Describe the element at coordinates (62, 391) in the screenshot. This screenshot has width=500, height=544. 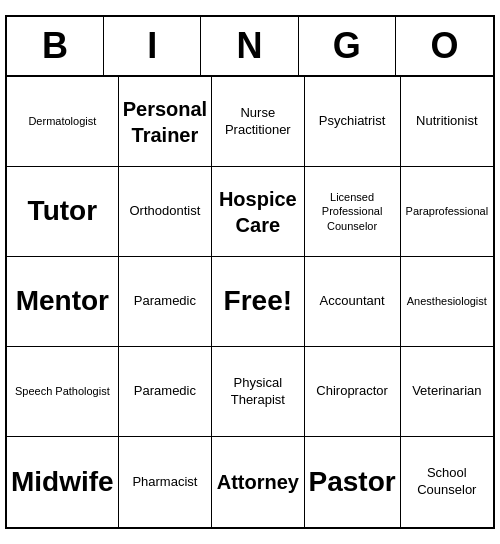
I see `cell-text: Speech Pathologist` at that location.